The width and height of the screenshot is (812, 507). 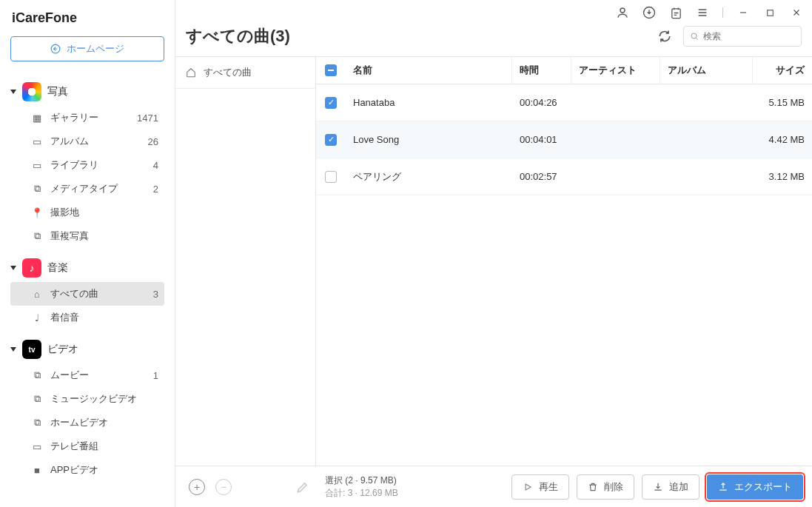 What do you see at coordinates (671, 487) in the screenshot?
I see `add-button: 追加` at bounding box center [671, 487].